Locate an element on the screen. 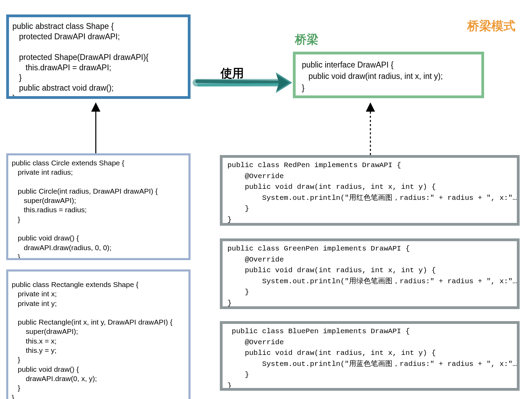 The image size is (532, 399). bluepen-class-box: public class BluePen implements DrawAPI … is located at coordinates (370, 356).